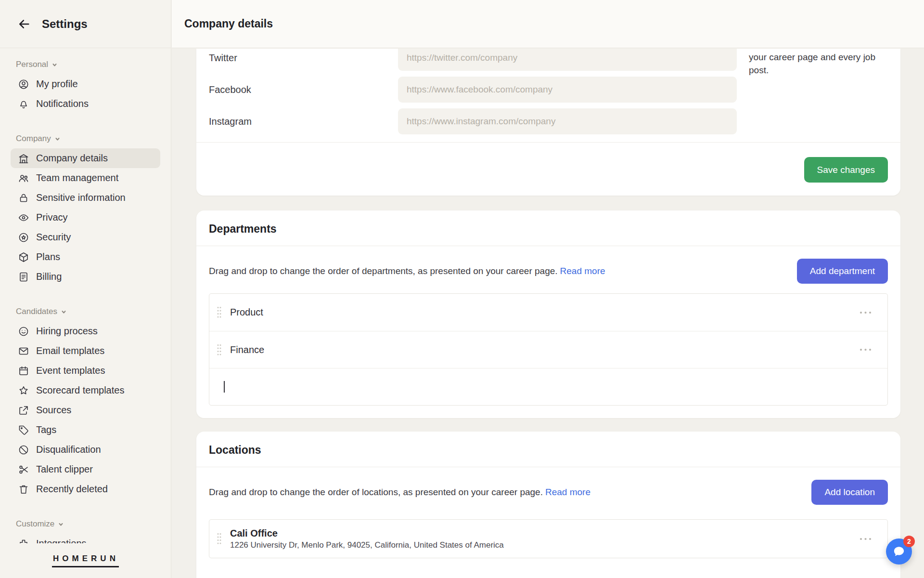 The width and height of the screenshot is (924, 578). I want to click on sidebar-item-label: My profile, so click(57, 84).